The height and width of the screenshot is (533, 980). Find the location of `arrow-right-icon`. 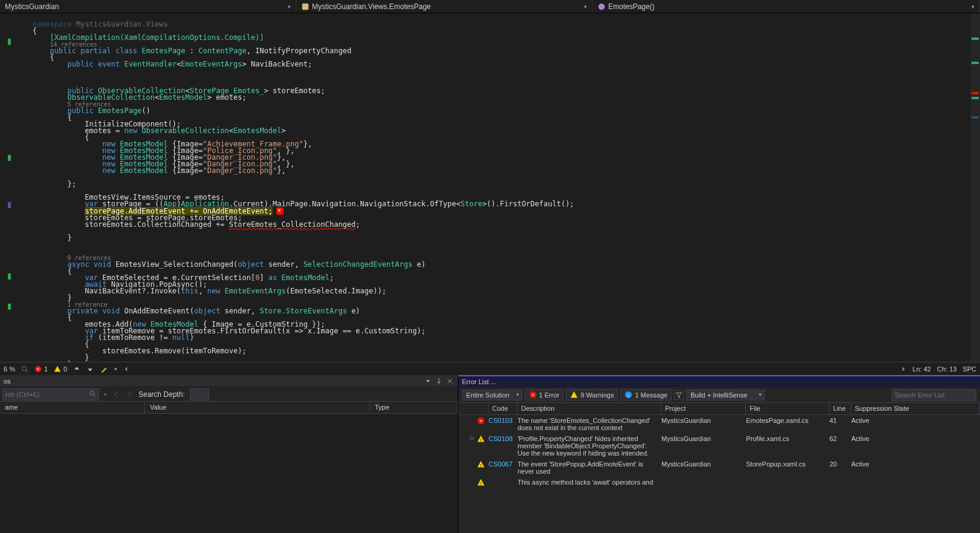

arrow-right-icon is located at coordinates (129, 394).